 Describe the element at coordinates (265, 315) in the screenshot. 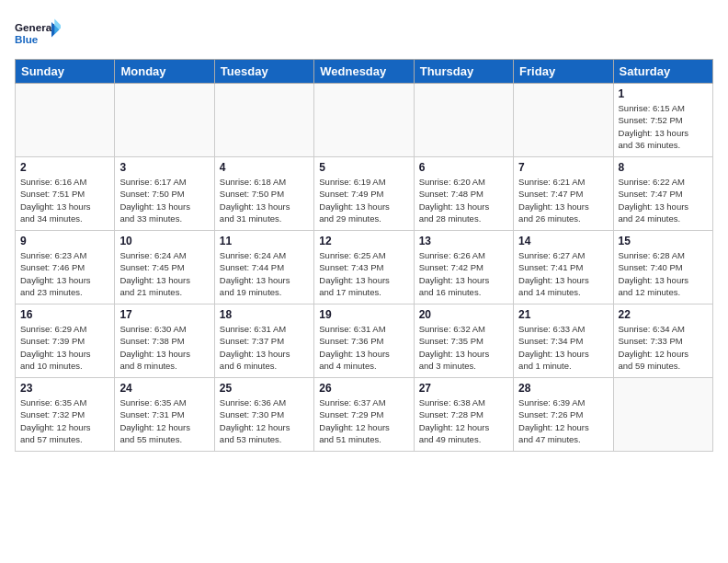

I see `day-number: 18` at that location.